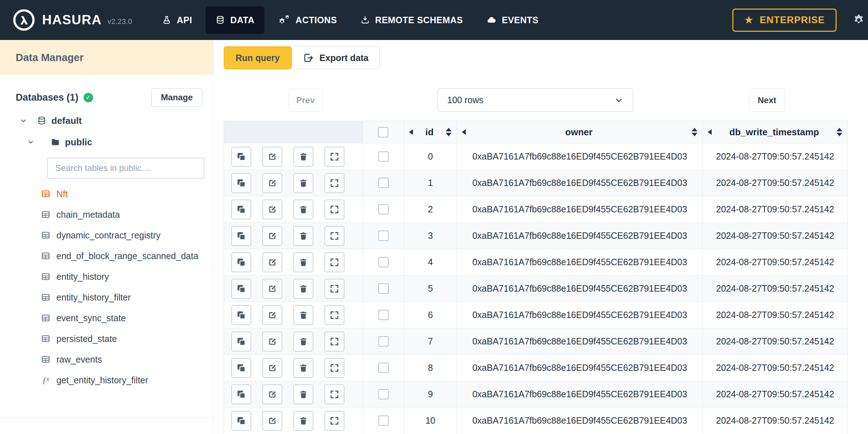 The width and height of the screenshot is (868, 434). I want to click on next-page-button: Next, so click(767, 100).